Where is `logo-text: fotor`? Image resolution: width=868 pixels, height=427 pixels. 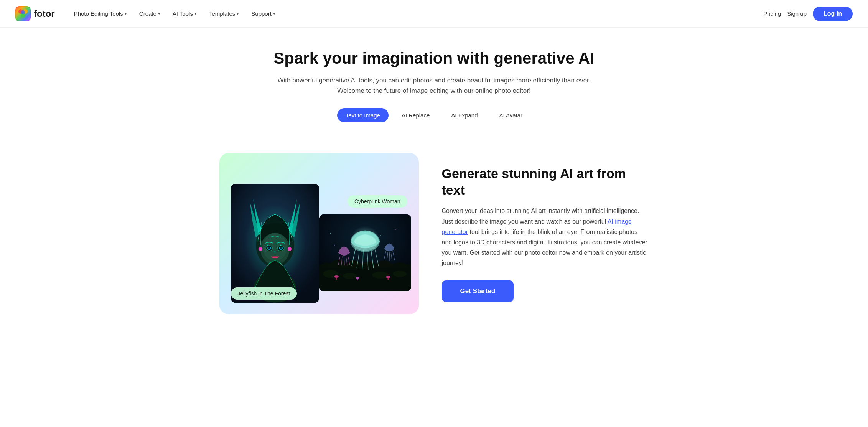 logo-text: fotor is located at coordinates (44, 14).